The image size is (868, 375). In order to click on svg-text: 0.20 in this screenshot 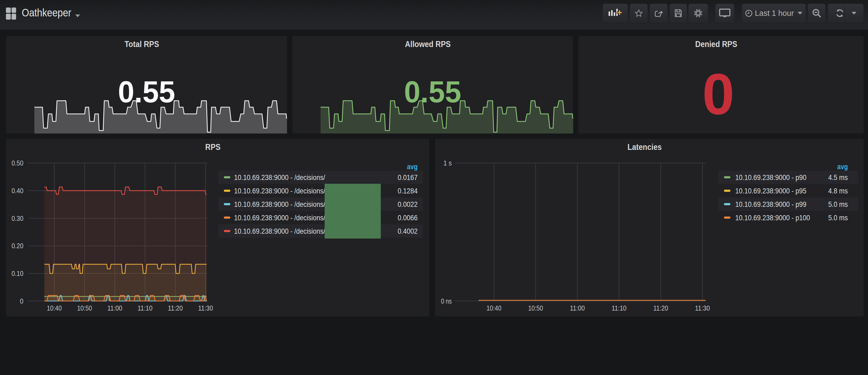, I will do `click(18, 246)`.